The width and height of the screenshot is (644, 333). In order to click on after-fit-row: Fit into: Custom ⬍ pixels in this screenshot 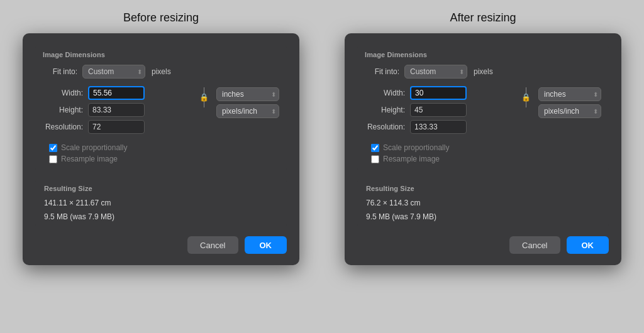, I will do `click(483, 72)`.